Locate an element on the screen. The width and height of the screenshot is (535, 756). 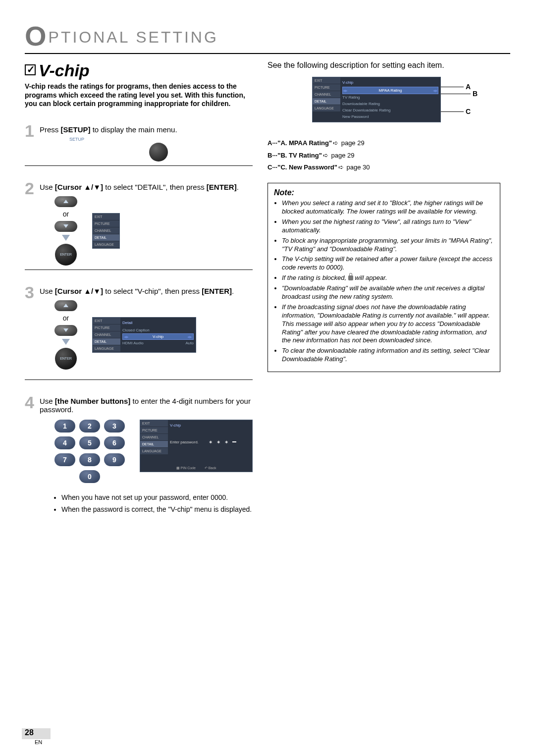
number-keypad: 1 2 3 4 5 6 7 8 9 is located at coordinates (90, 443).